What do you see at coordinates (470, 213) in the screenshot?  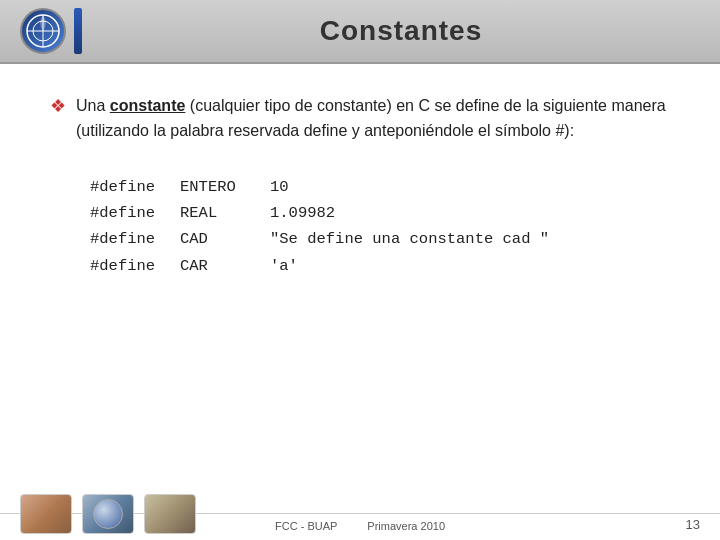 I see `code-value-2: 1.09982` at bounding box center [470, 213].